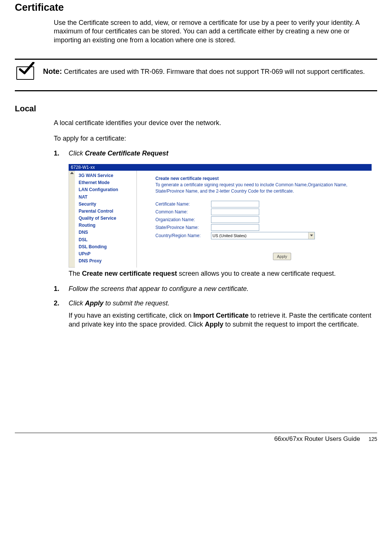  Describe the element at coordinates (106, 183) in the screenshot. I see `sidebar-item: Ethernet Mode` at that location.